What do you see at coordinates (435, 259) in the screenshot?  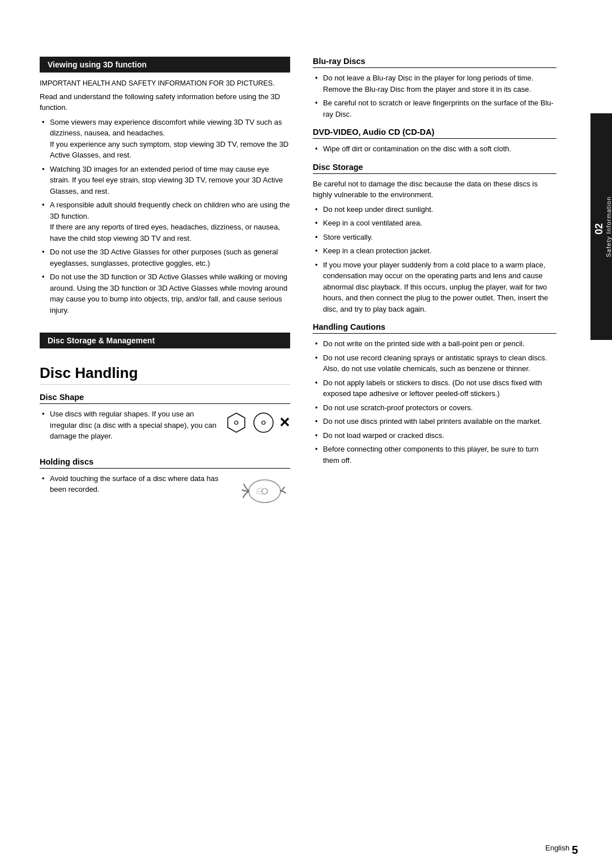 I see `disc-storage-bullets: Do not keep under direct sunlight. Keep …` at bounding box center [435, 259].